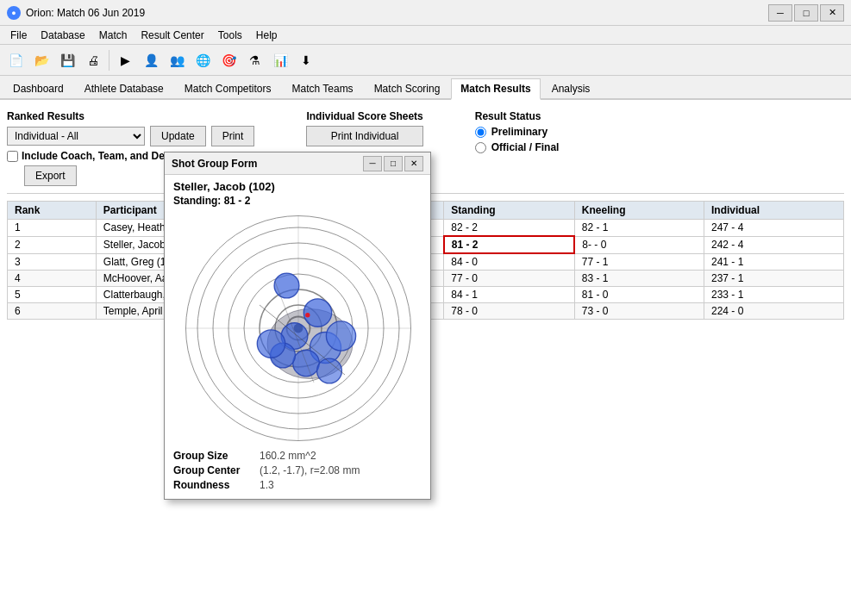 The width and height of the screenshot is (851, 616). Describe the element at coordinates (297, 472) in the screenshot. I see `sg-stats: Group Size 160.2 mm^2 Group Center (1.2,…` at that location.